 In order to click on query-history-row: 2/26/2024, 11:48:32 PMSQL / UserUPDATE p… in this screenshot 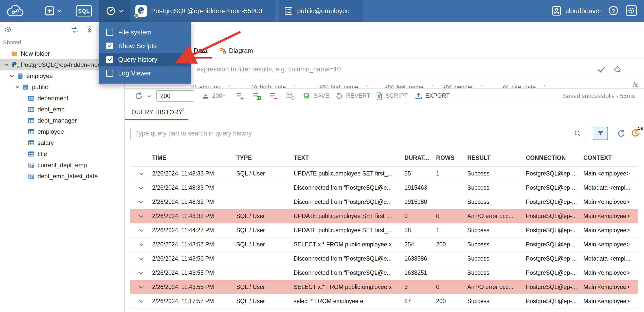, I will do `click(384, 216)`.